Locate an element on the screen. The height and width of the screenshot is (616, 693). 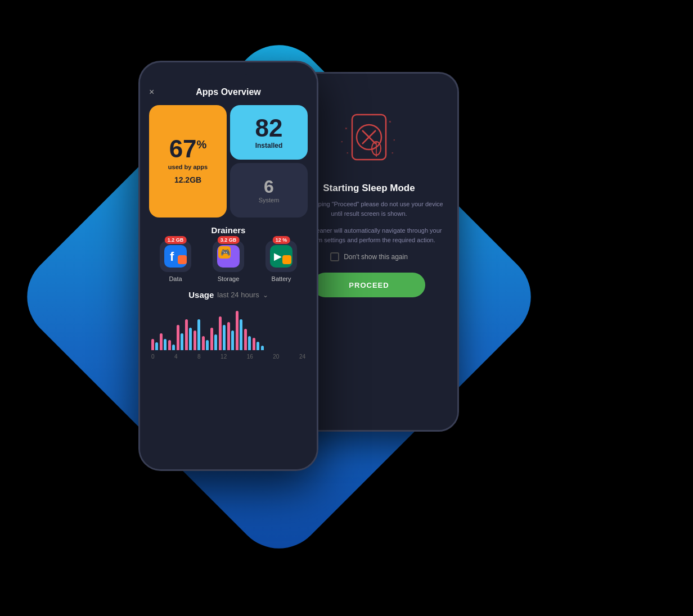
drainer-data-label: Data is located at coordinates (176, 279).